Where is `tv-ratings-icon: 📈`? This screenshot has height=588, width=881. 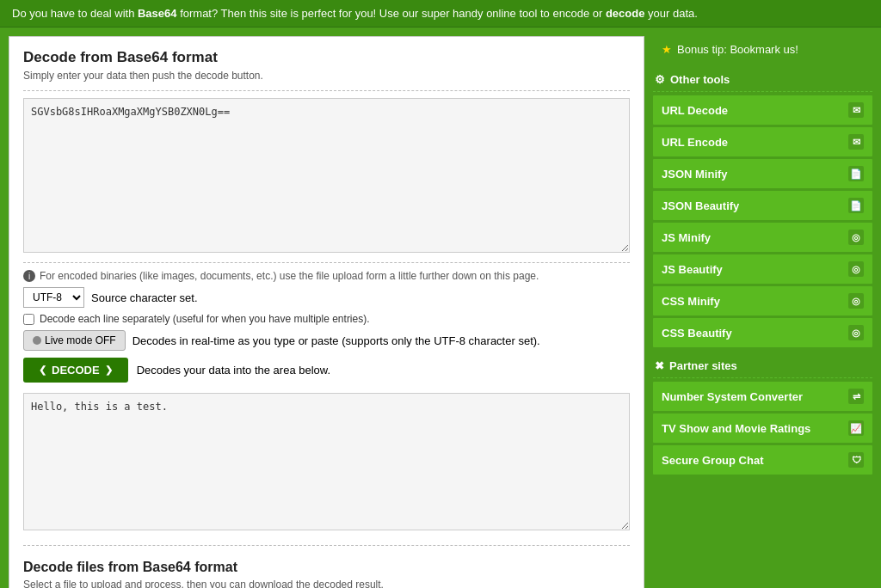 tv-ratings-icon: 📈 is located at coordinates (856, 428).